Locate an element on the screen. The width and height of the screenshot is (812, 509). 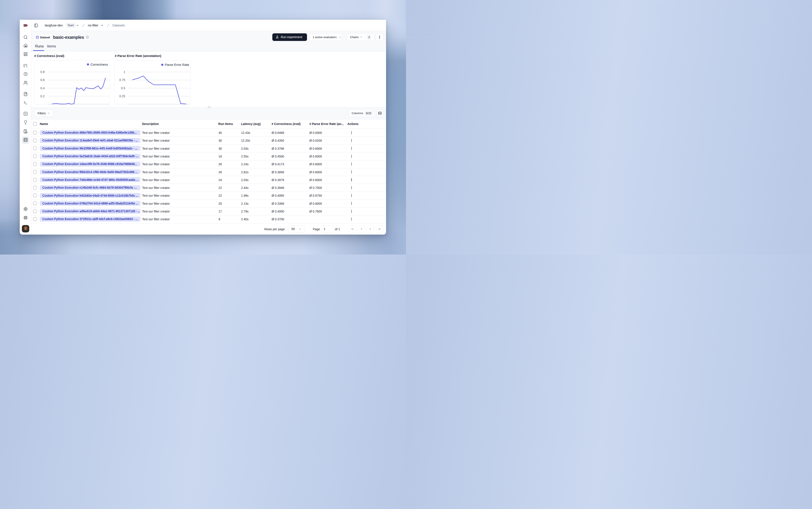
svg-text: 0.25 is located at coordinates (123, 96).